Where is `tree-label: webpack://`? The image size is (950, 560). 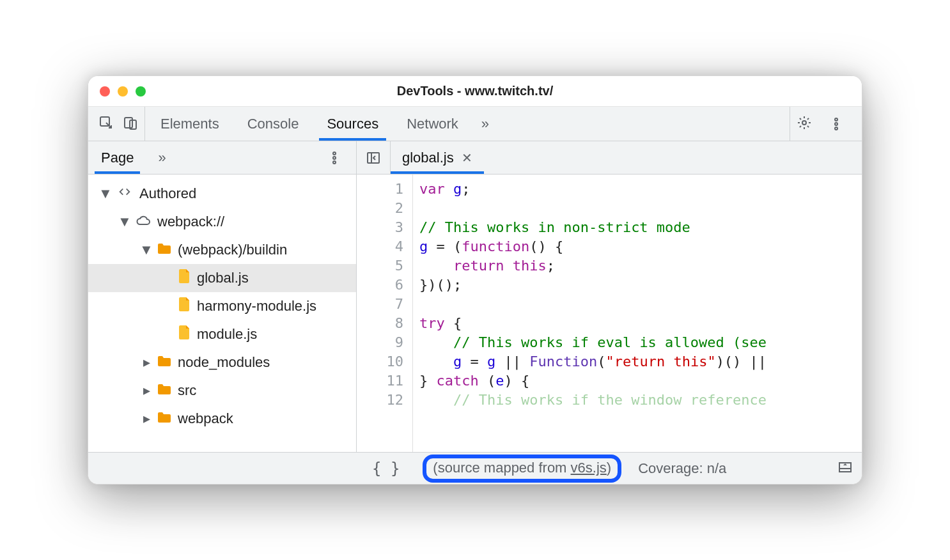
tree-label: webpack:// is located at coordinates (191, 222).